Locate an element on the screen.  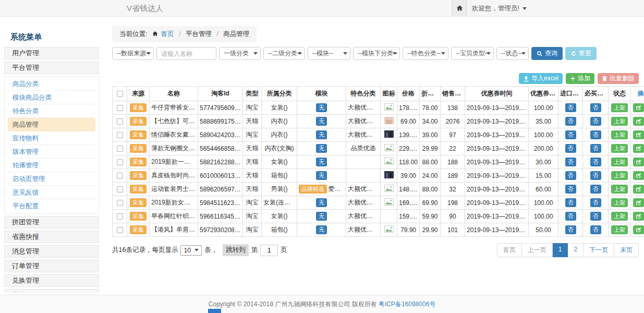
batch-delete-button: 批量删除 is located at coordinates (618, 78).